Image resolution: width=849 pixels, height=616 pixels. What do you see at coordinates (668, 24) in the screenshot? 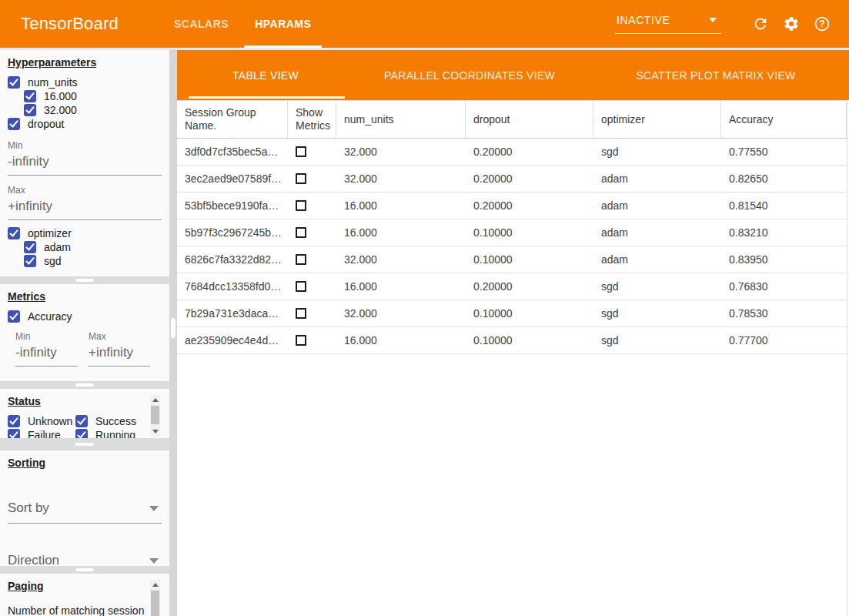
I see `run-status-dropdown: INACTIVE` at bounding box center [668, 24].